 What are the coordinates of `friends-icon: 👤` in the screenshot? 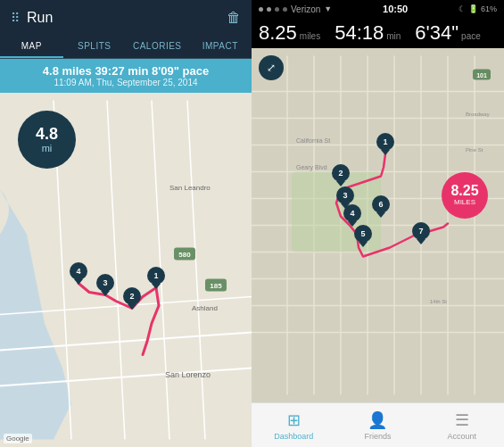 It's located at (377, 420).